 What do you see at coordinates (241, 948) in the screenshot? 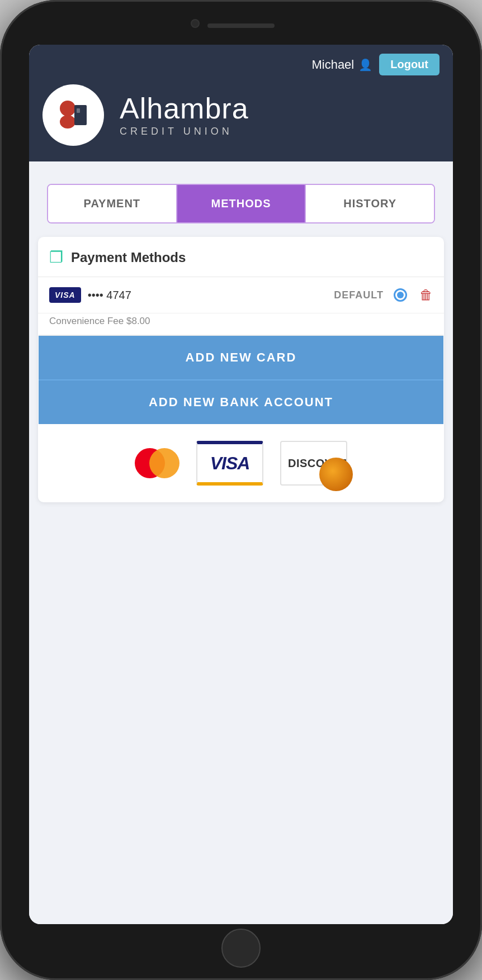
I see `home-button` at bounding box center [241, 948].